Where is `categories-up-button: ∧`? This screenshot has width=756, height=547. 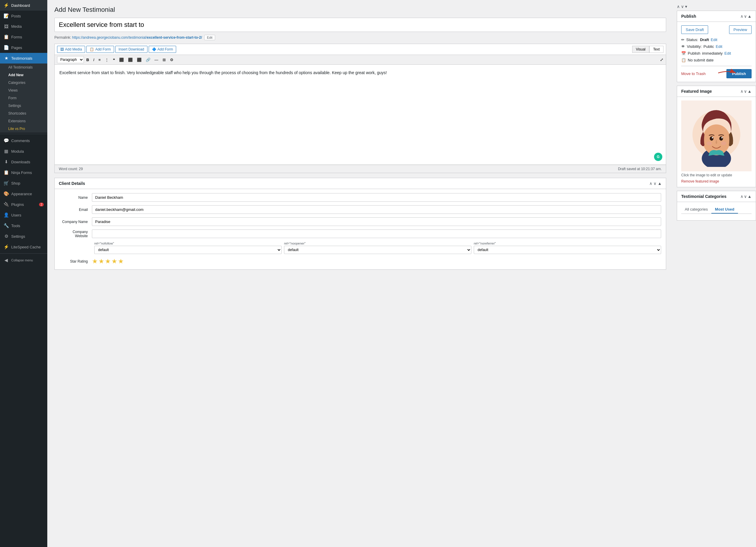
categories-up-button: ∧ is located at coordinates (742, 197).